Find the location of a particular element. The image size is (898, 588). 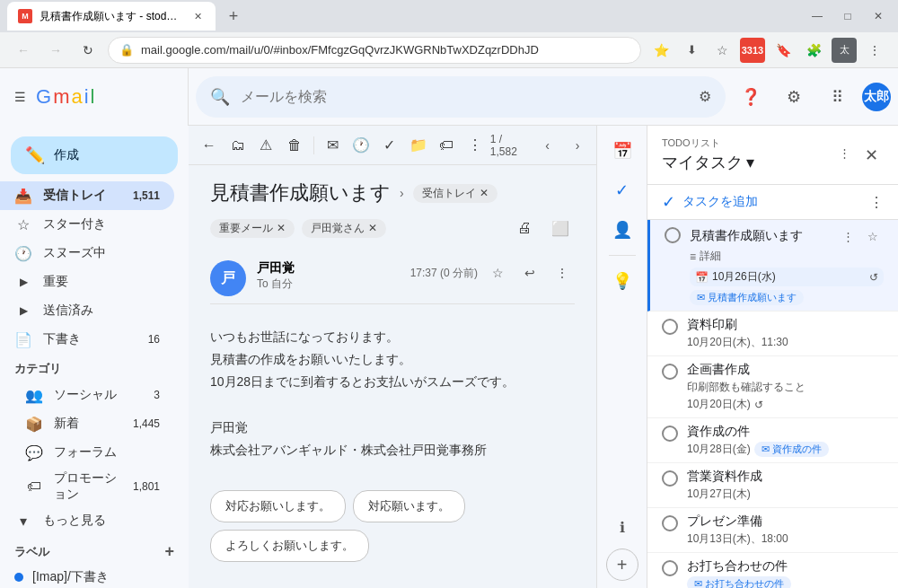

labels-add-btn: + is located at coordinates (169, 551).